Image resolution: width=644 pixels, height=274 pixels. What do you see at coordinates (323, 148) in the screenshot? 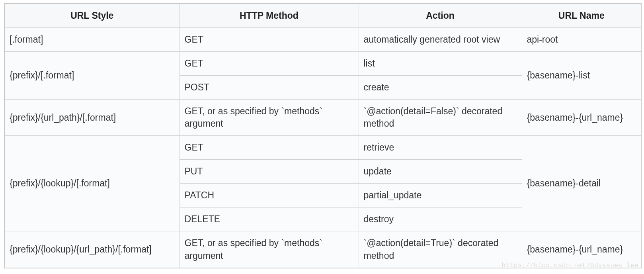
I see `table-row: {prefix}/{lookup}/[.format] GET retrieve…` at bounding box center [323, 148].